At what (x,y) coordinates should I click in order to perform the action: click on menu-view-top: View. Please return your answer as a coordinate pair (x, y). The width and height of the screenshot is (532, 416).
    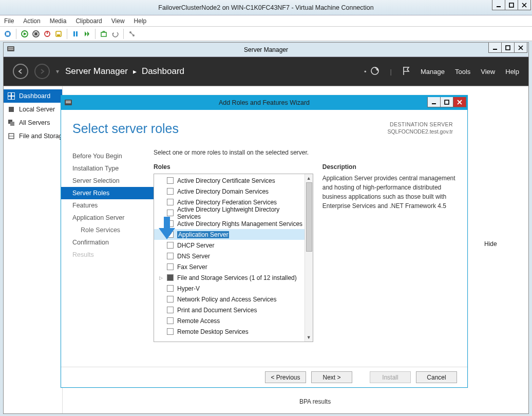
    Looking at the image, I should click on (488, 72).